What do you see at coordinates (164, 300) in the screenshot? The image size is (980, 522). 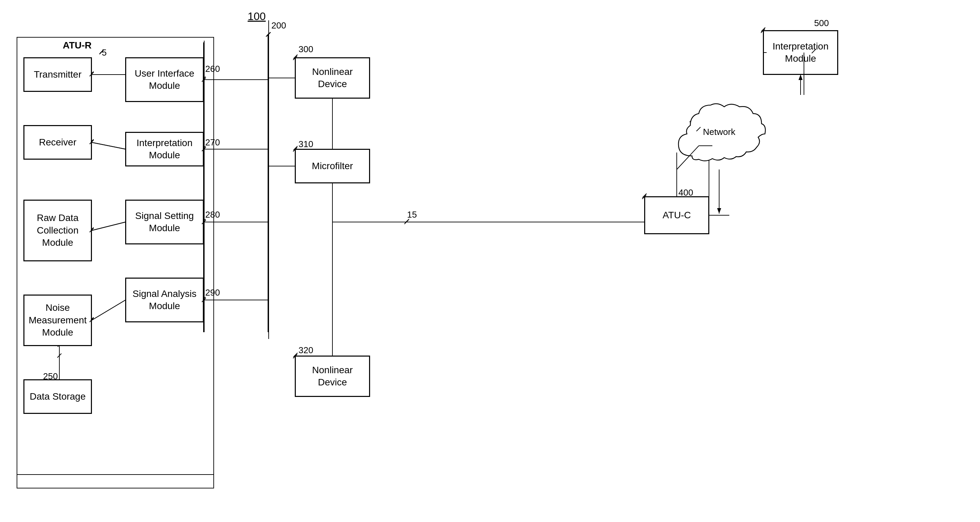 I see `signal-analysis-box: Signal Analysis Module` at bounding box center [164, 300].